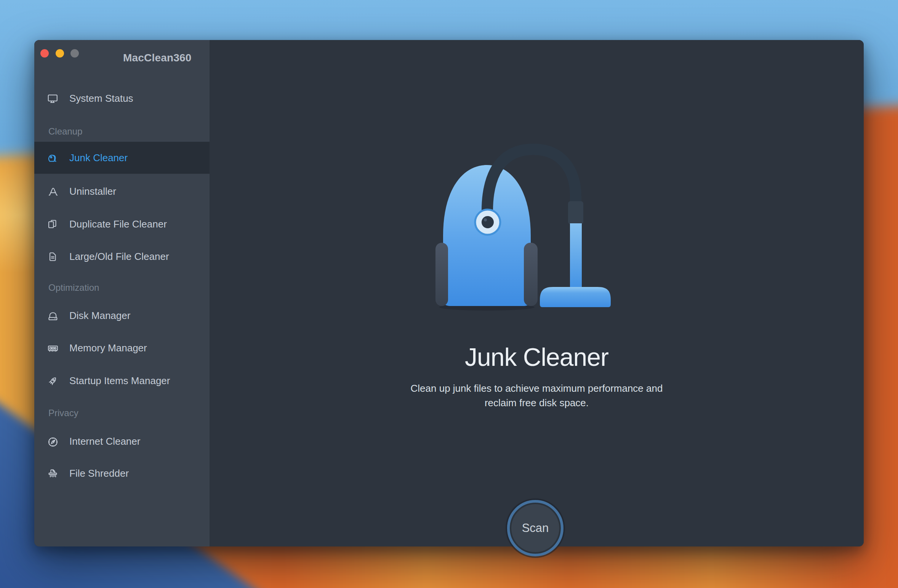 The image size is (898, 588). What do you see at coordinates (74, 288) in the screenshot?
I see `sidebar-section-optimization: Optimization` at bounding box center [74, 288].